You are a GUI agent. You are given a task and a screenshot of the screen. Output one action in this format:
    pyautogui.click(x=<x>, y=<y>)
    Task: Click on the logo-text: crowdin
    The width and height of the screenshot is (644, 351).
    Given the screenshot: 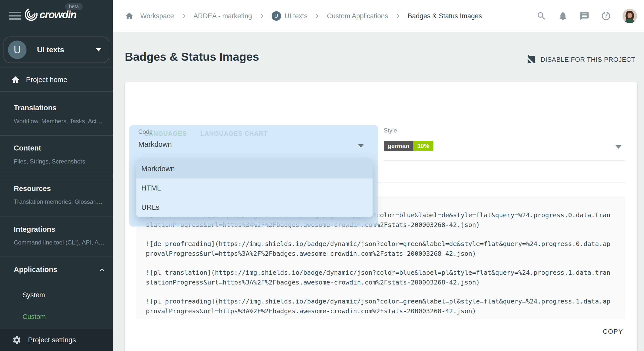 What is the action you would take?
    pyautogui.click(x=58, y=15)
    